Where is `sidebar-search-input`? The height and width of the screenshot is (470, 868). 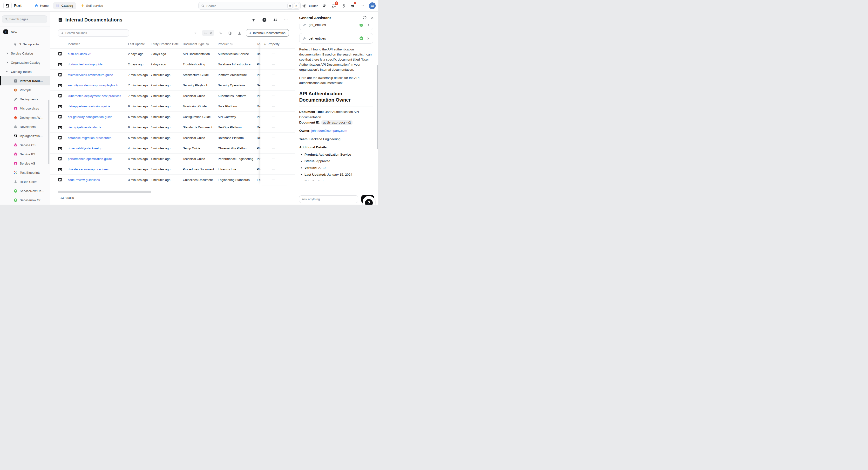
sidebar-search-input is located at coordinates (27, 19).